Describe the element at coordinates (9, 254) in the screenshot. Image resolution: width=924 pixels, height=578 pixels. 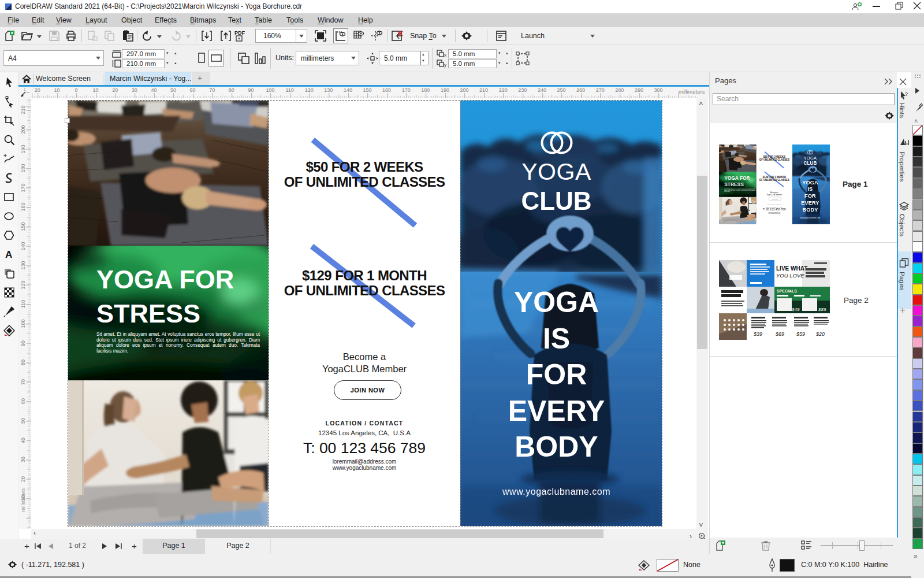
I see `svg-text: A` at that location.